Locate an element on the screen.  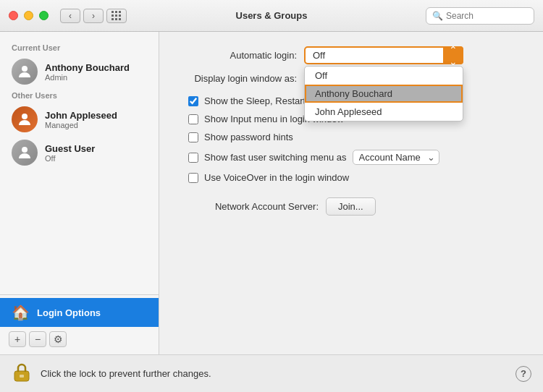
checkbox-hints-label: Show password hints is located at coordinates (249, 137).